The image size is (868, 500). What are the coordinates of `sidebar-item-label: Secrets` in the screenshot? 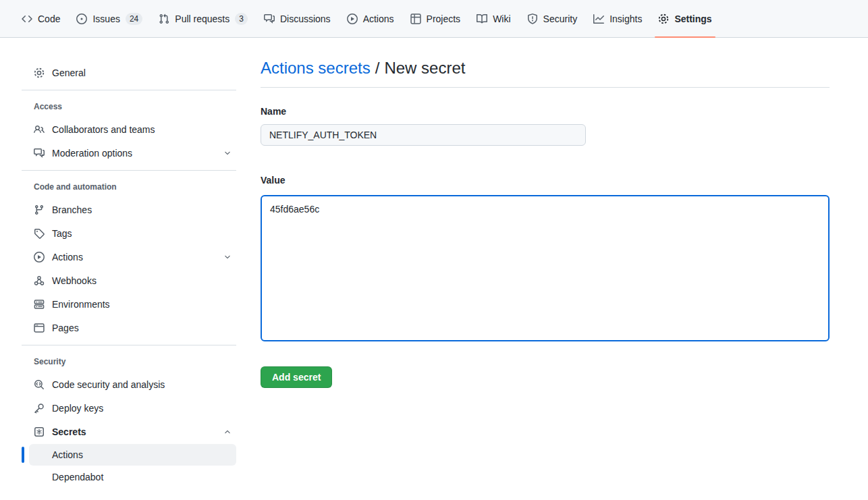 It's located at (69, 432).